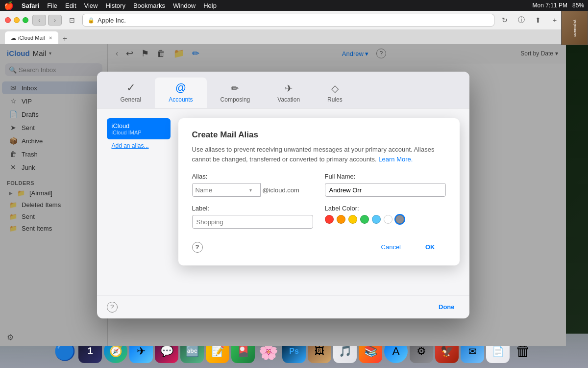  Describe the element at coordinates (180, 93) in the screenshot. I see `tab-accounts: @ Accounts` at that location.